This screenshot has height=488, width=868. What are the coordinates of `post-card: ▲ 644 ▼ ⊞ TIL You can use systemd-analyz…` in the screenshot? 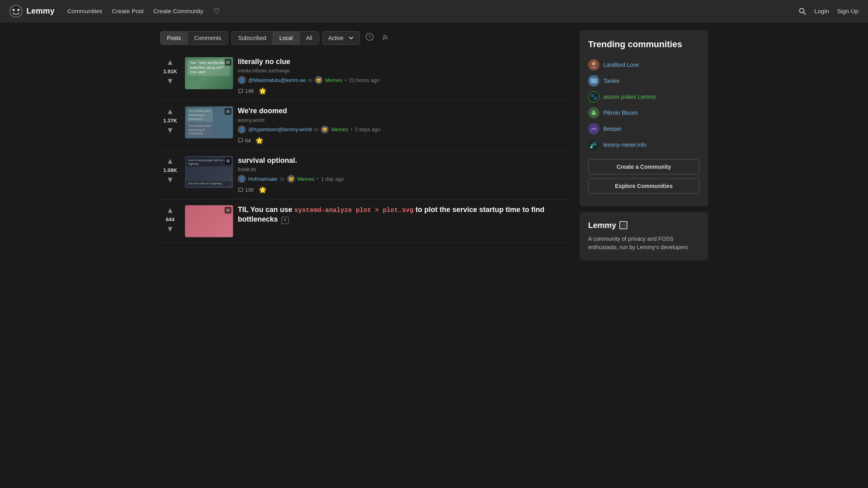 It's located at (365, 222).